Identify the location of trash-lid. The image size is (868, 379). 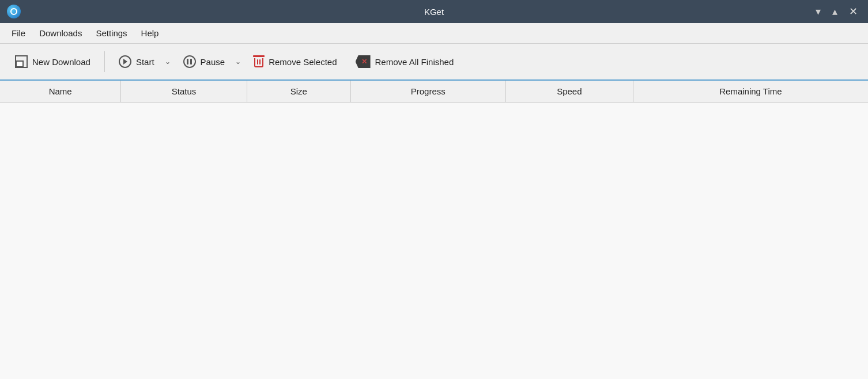
(259, 56).